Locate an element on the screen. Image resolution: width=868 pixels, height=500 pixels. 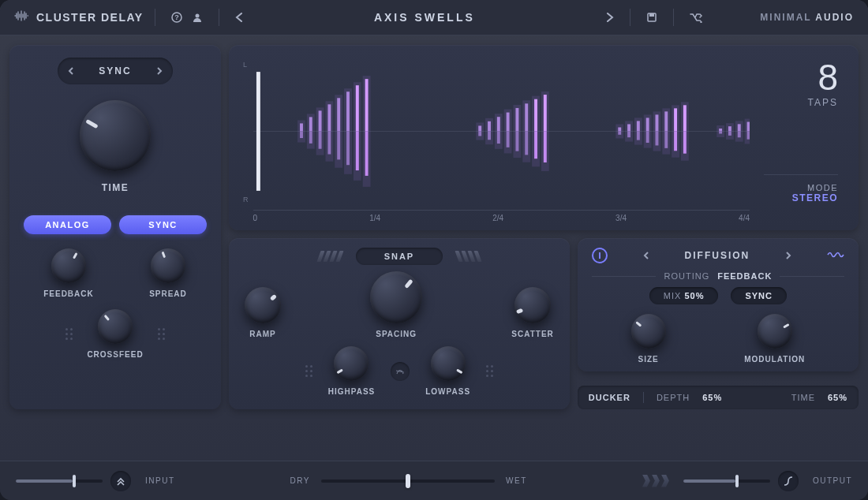
save-button is located at coordinates (652, 17).